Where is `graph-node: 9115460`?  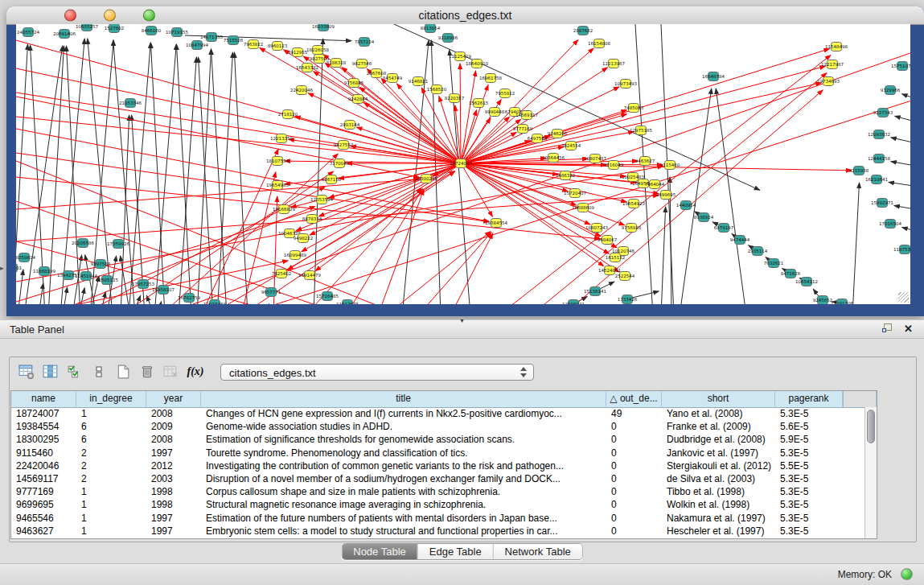
graph-node: 9115460 is located at coordinates (671, 166).